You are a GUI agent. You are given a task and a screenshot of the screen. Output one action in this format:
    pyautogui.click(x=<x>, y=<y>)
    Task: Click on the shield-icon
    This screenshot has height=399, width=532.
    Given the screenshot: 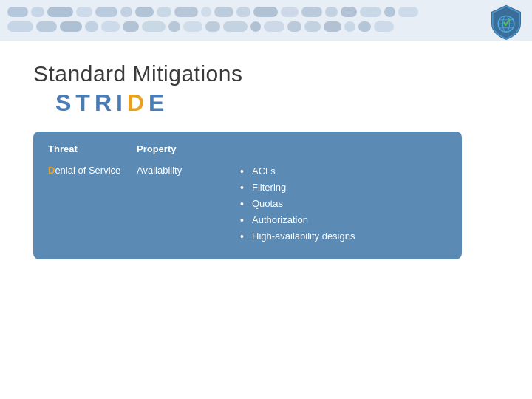 What is the action you would take?
    pyautogui.click(x=506, y=22)
    